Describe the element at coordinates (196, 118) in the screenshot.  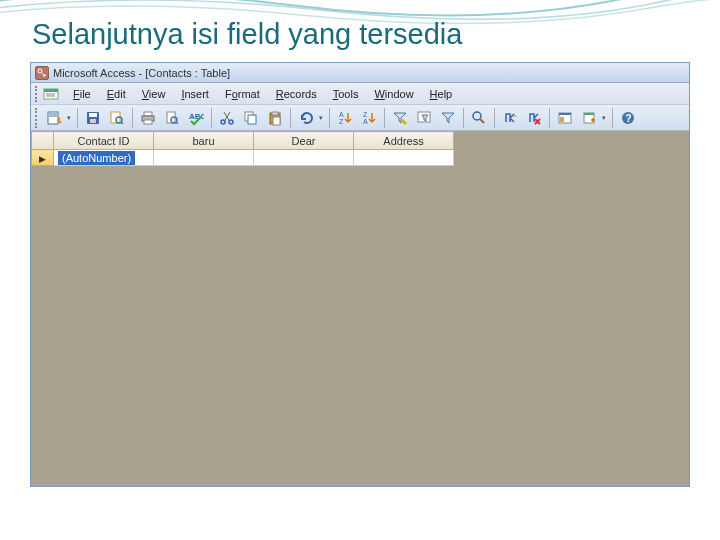
I see `spelling-button: ABC` at that location.